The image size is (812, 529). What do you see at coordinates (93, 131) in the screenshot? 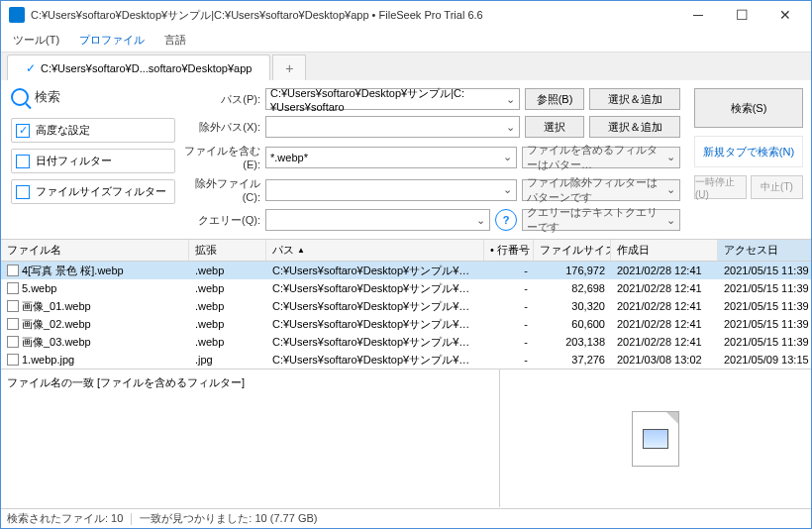
I see `advanced-settings-row: ✓ 高度な設定` at bounding box center [93, 131].